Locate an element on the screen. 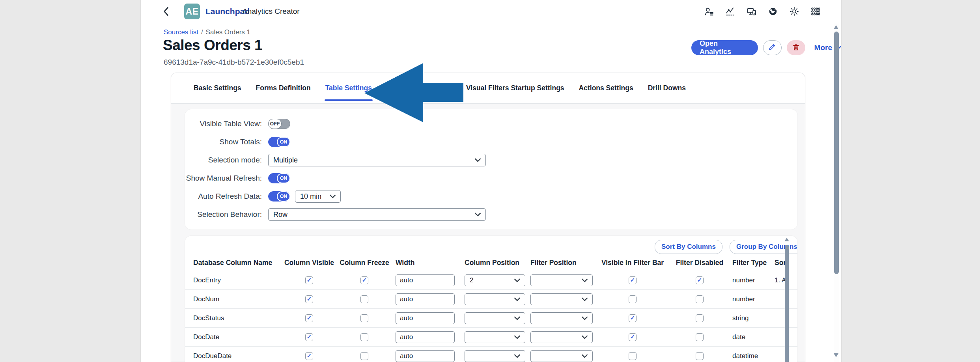 This screenshot has width=980, height=362. setting-label: Show Manual Refresh: is located at coordinates (223, 178).